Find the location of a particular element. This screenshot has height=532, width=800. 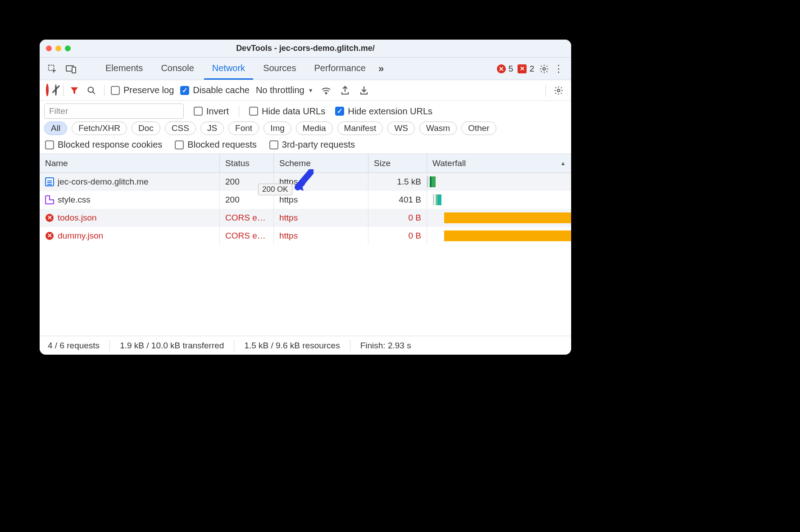

extension-error-badge: ✕ 2 is located at coordinates (526, 69).